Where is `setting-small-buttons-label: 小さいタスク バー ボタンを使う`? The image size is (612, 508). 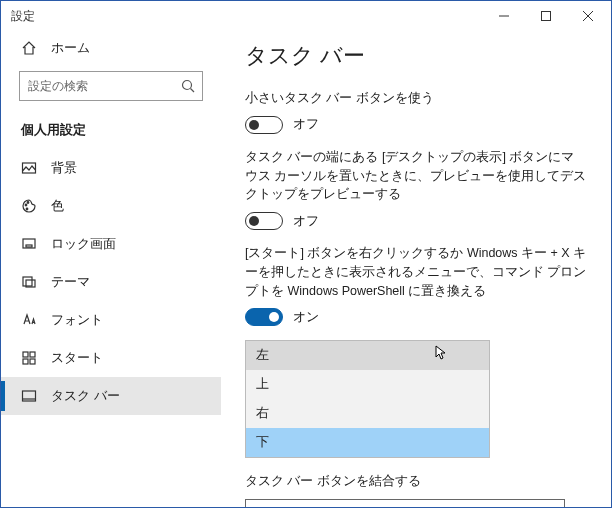 setting-small-buttons-label: 小さいタスク バー ボタンを使う is located at coordinates (416, 98).